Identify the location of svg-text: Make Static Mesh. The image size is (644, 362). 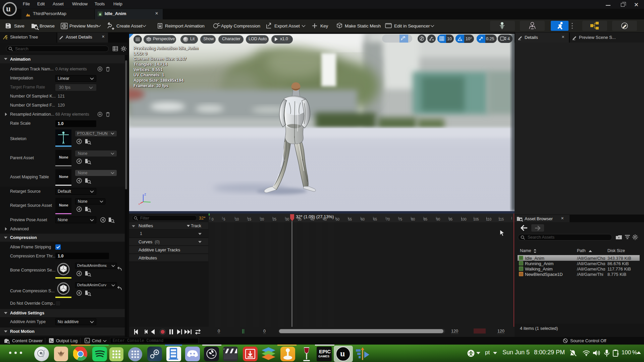
(363, 26).